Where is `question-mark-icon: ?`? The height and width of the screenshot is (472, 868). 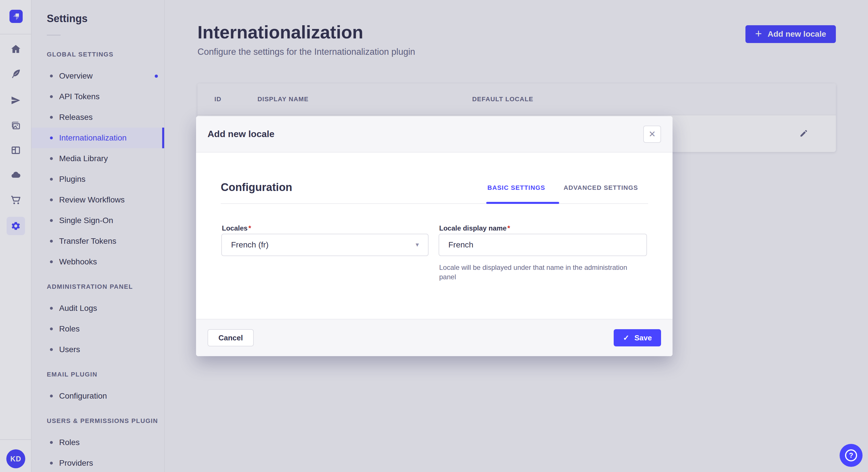
question-mark-icon: ? is located at coordinates (851, 455).